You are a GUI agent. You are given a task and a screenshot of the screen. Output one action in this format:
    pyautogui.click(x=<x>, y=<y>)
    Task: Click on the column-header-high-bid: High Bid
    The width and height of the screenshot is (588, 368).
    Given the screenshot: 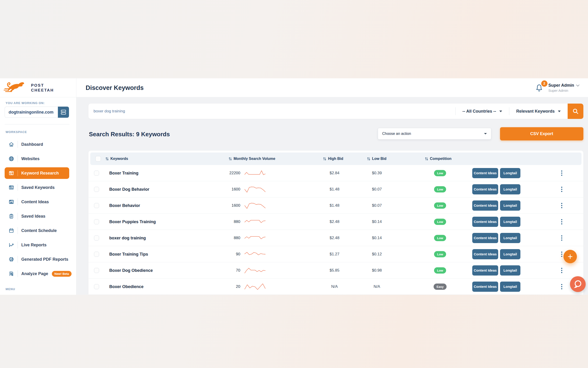 What is the action you would take?
    pyautogui.click(x=333, y=159)
    